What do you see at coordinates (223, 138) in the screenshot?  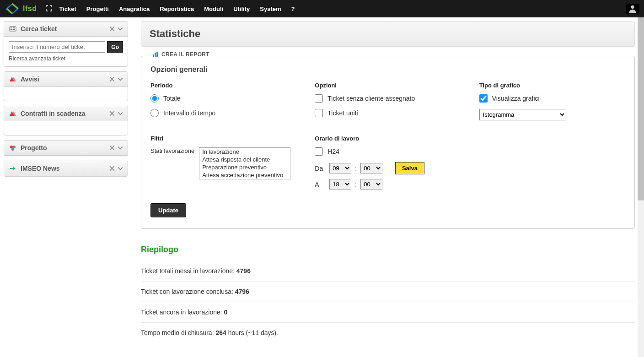 I see `filters-label: Filtri` at bounding box center [223, 138].